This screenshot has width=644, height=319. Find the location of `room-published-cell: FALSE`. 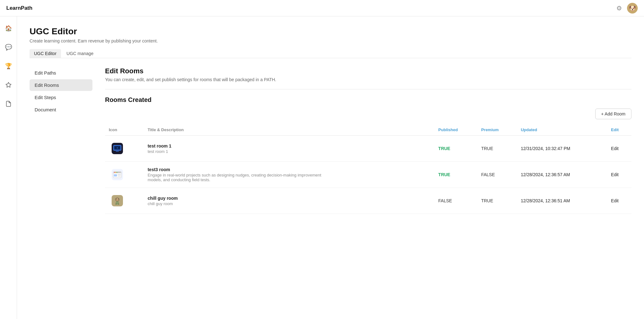

room-published-cell: FALSE is located at coordinates (456, 201).